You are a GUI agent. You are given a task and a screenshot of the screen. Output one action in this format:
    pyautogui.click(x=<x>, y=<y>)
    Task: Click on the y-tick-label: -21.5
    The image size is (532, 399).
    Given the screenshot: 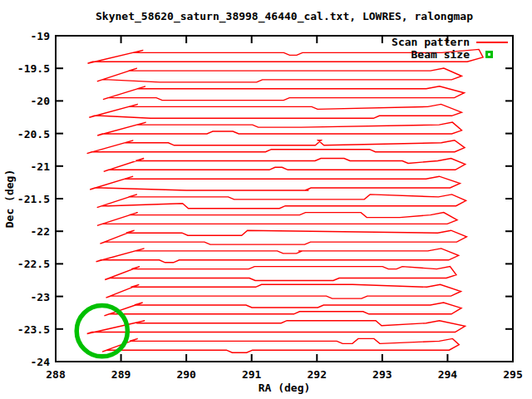 What is the action you would take?
    pyautogui.click(x=33, y=200)
    